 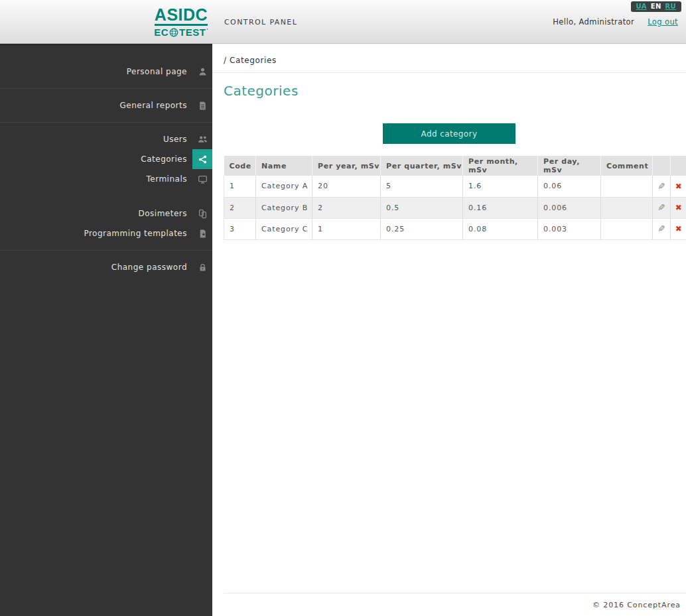 I want to click on control-panel-label: CONTROL PANEL, so click(x=261, y=21).